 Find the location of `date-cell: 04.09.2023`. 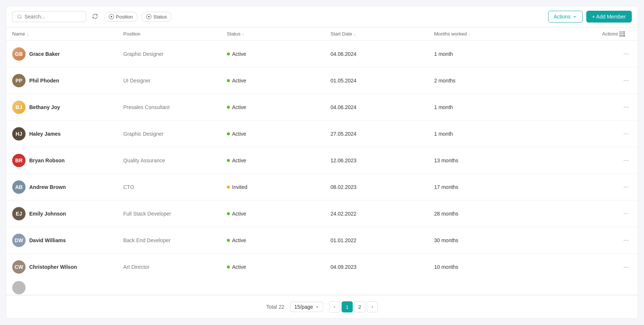

date-cell: 04.09.2023 is located at coordinates (382, 267).